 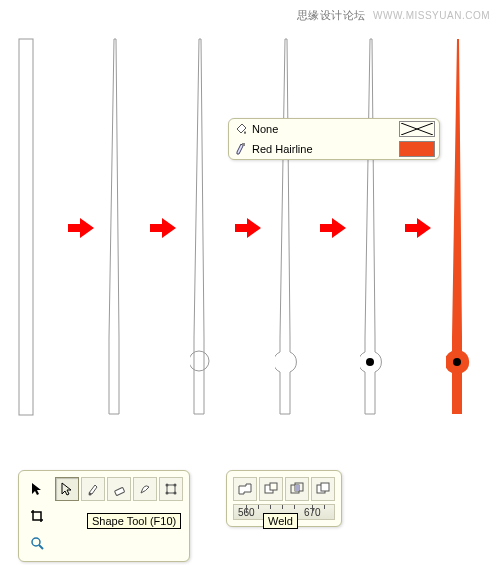 I want to click on weld-button, so click(x=245, y=489).